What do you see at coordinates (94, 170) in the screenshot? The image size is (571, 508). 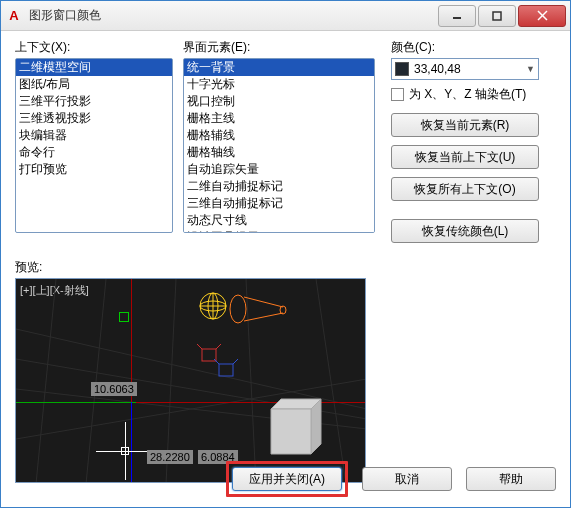 I see `context-item: 打印预览` at bounding box center [94, 170].